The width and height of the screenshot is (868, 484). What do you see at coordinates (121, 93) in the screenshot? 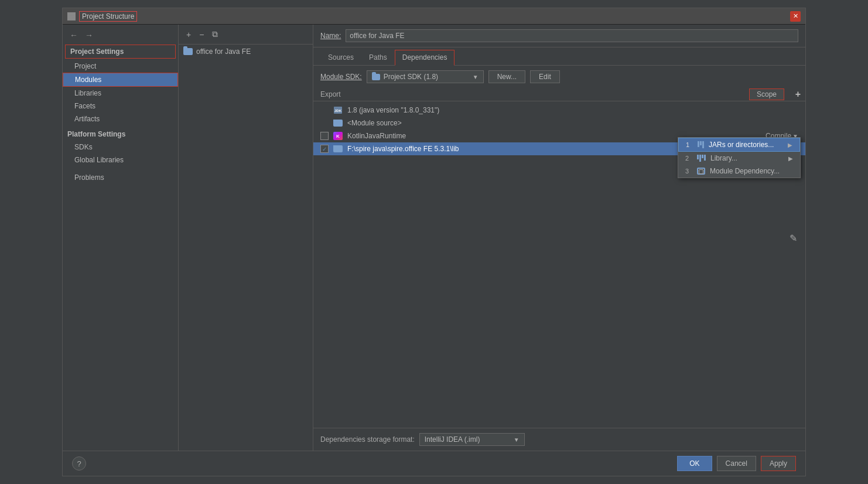
I see `sidebar-item-libraries: Libraries` at bounding box center [121, 93].